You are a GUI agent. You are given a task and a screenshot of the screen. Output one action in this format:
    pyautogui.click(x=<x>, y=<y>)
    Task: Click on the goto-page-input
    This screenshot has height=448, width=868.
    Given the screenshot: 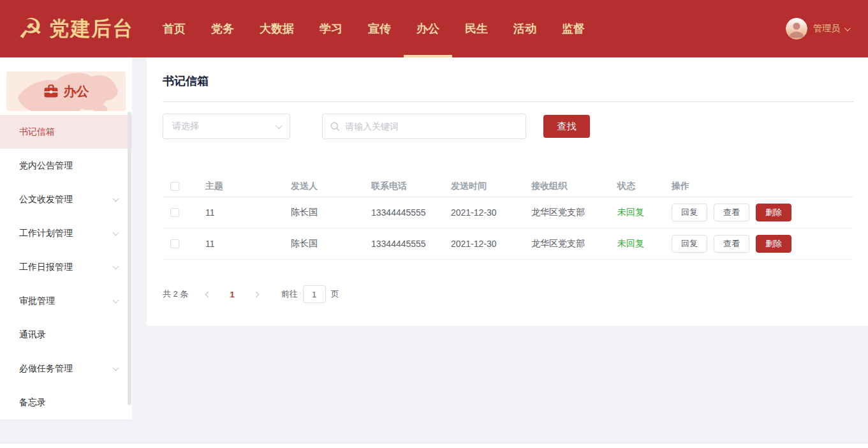 What is the action you would take?
    pyautogui.click(x=314, y=294)
    